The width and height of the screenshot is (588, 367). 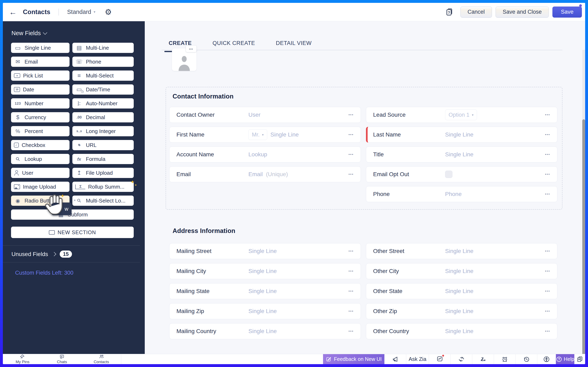 I want to click on sidebar-field-multi-select: Multi-Select, so click(x=103, y=76).